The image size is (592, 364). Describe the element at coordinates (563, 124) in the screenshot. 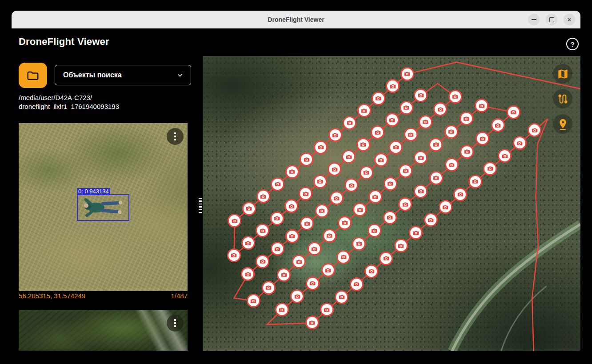

I see `my-location-button` at that location.